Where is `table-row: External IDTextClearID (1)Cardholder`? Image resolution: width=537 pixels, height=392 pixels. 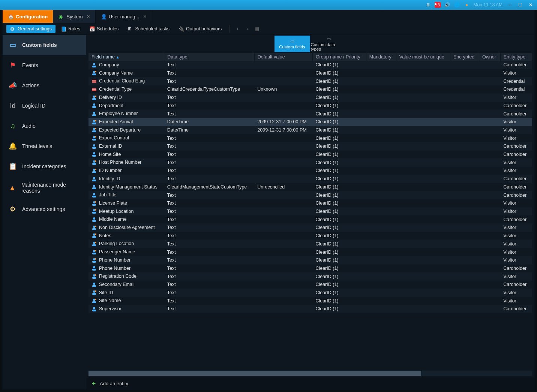 table-row: External IDTextClearID (1)Cardholder is located at coordinates (310, 147).